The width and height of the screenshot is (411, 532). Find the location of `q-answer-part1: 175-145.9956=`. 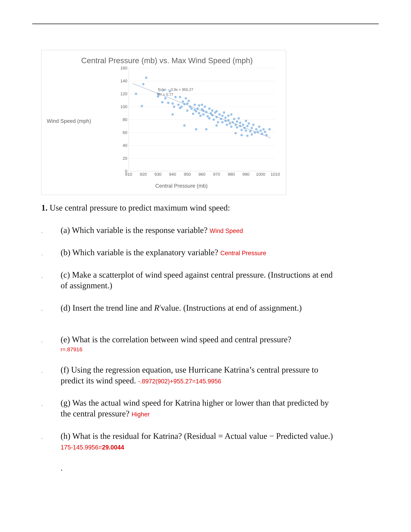

q-answer-part1: 175-145.9956= is located at coordinates (81, 447).